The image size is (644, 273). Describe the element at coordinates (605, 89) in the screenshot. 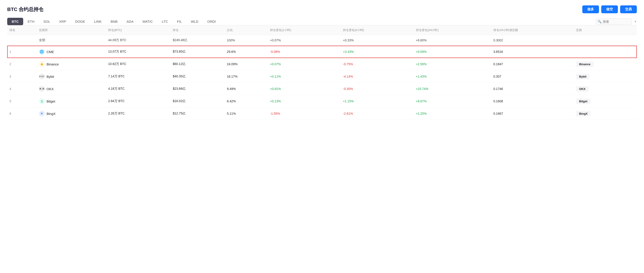

I see `cell-trade-btn: OKX` at that location.